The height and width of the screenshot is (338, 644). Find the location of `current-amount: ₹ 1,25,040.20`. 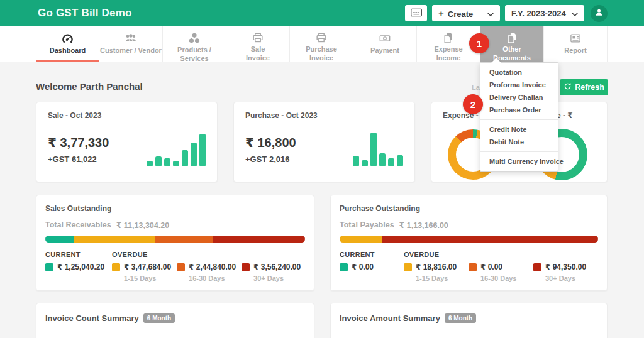

current-amount: ₹ 1,25,040.20 is located at coordinates (80, 267).